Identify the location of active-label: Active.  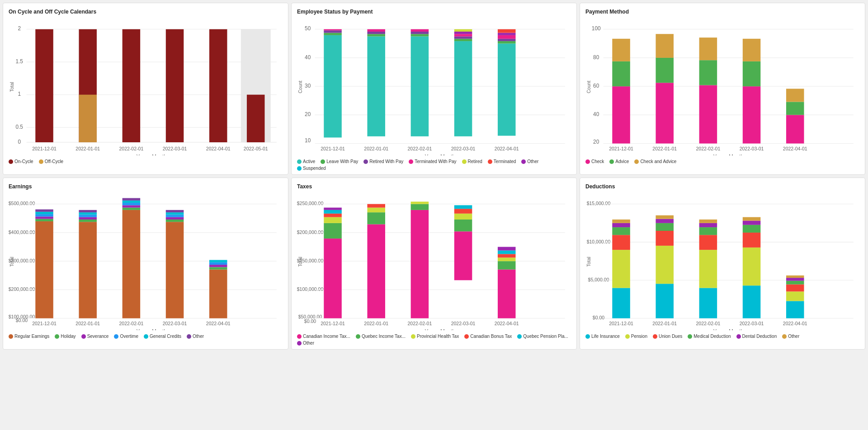
(309, 162).